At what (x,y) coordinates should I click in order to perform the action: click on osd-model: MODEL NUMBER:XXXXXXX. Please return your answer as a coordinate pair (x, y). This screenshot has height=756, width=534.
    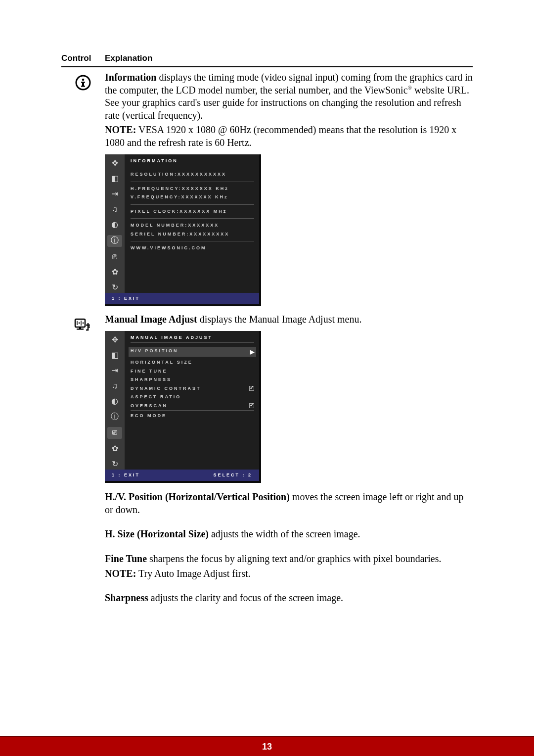
    Looking at the image, I should click on (192, 226).